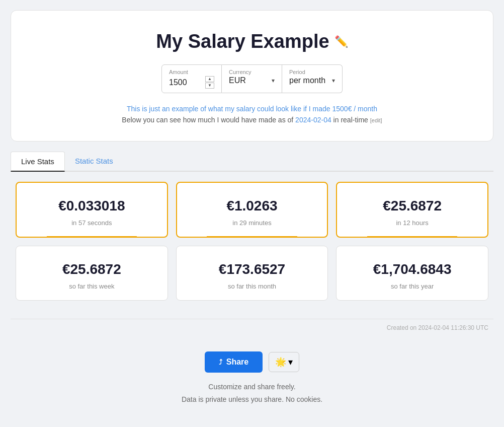 The image size is (504, 427). Describe the element at coordinates (94, 162) in the screenshot. I see `tab-static-stats: Static Stats` at that location.